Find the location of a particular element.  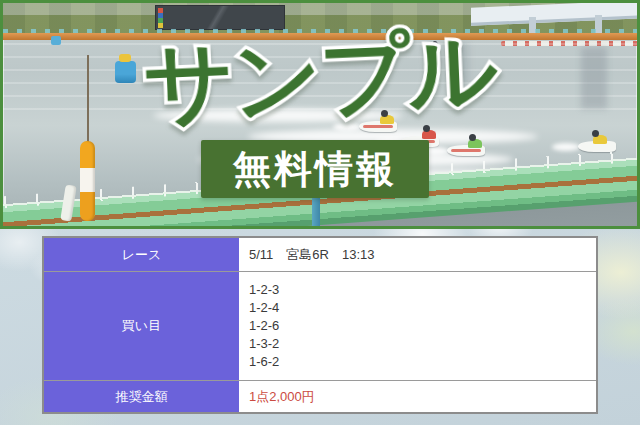

bets-value: 1-2-3 1-2-4 1-2-6 1-3-2 1-6-2 is located at coordinates (418, 326).